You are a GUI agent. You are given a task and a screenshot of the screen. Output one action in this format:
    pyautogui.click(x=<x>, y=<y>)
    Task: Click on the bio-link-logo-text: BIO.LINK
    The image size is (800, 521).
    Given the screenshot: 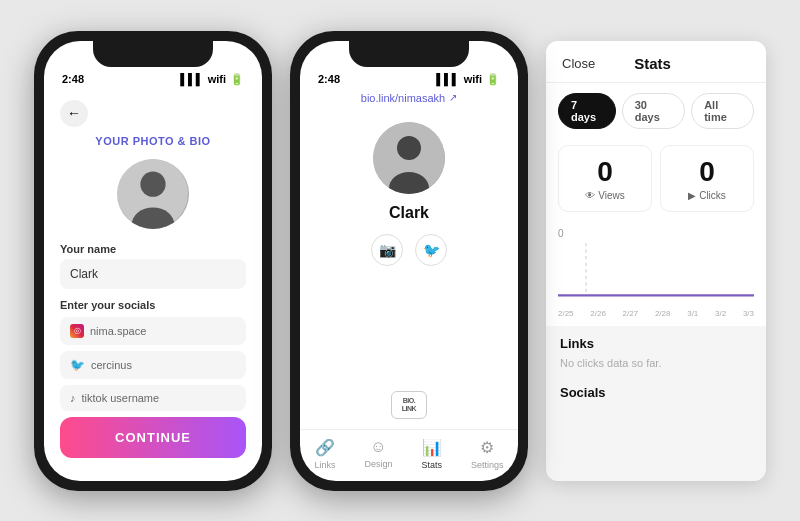 What is the action you would take?
    pyautogui.click(x=409, y=404)
    